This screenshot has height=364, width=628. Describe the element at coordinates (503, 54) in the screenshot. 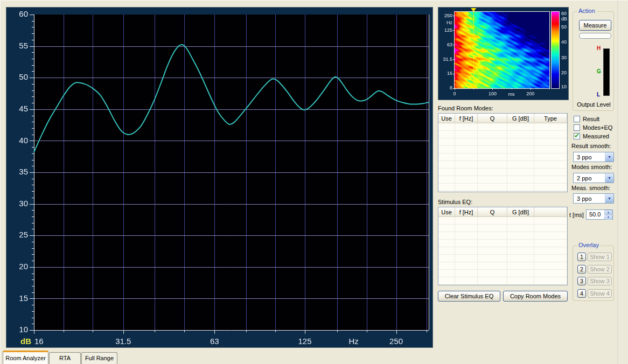

I see `spectrogram-chart` at that location.